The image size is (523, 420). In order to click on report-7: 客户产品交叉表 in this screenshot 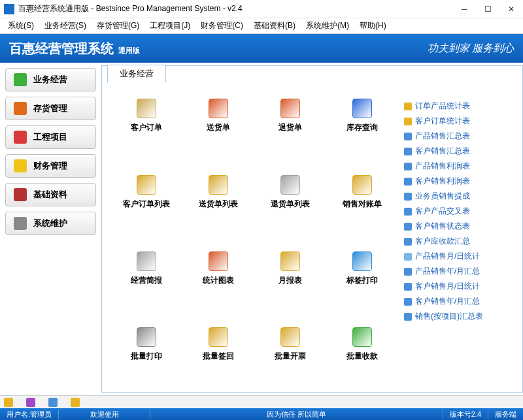, I will do `click(448, 212)`.